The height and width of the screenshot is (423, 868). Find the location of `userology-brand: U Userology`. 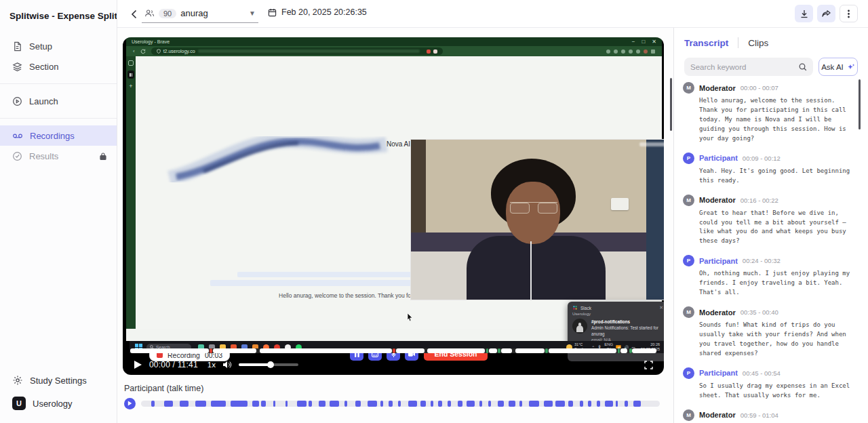

userology-brand: U Userology is located at coordinates (58, 403).